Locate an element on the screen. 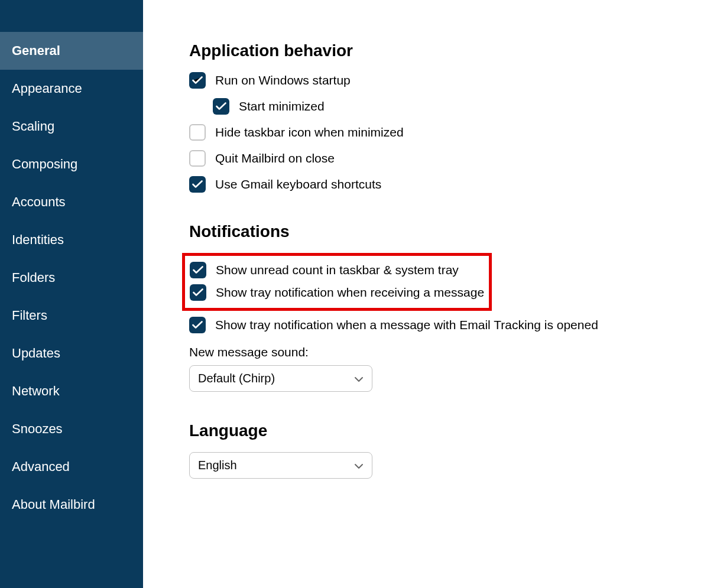 Image resolution: width=720 pixels, height=588 pixels. checkbox-row-start-minimized: Start minimized is located at coordinates (455, 106).